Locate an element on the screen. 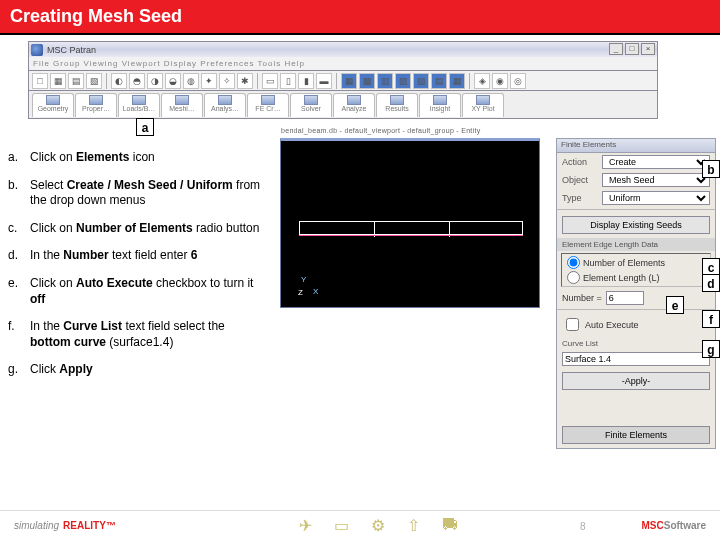 This screenshot has width=720, height=540. close-button: × is located at coordinates (648, 49).